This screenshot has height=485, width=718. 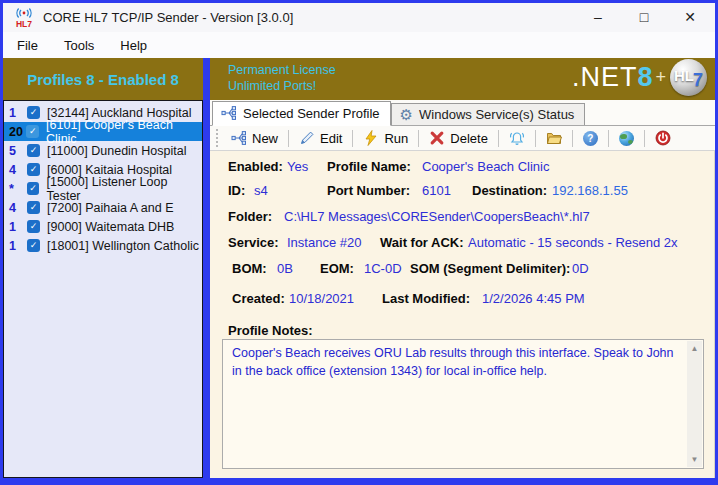 What do you see at coordinates (462, 244) in the screenshot?
I see `field-row-4: Service: Instance #20 Wait for ACK: Auto…` at bounding box center [462, 244].